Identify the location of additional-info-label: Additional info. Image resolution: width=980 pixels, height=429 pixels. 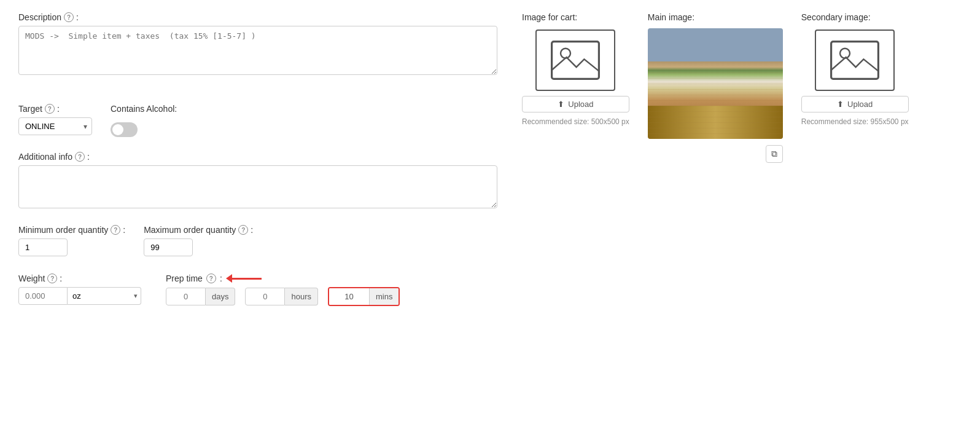
(45, 157).